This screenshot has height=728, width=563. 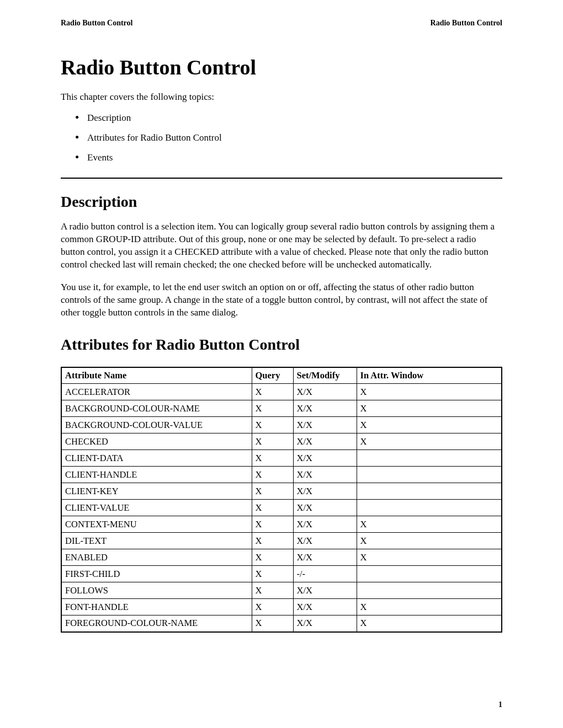 What do you see at coordinates (157, 508) in the screenshot?
I see `cell-name: CLIENT-VALUE` at bounding box center [157, 508].